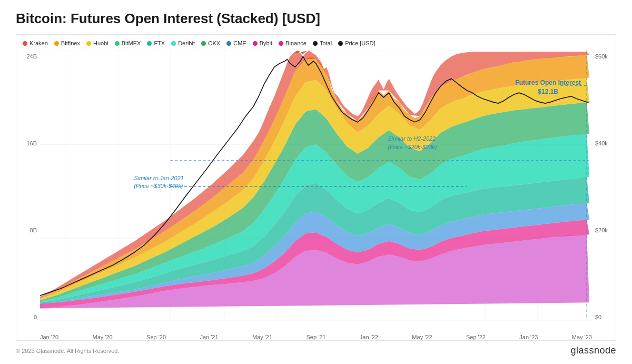  I want to click on legend-label: Bitfinex, so click(71, 43).